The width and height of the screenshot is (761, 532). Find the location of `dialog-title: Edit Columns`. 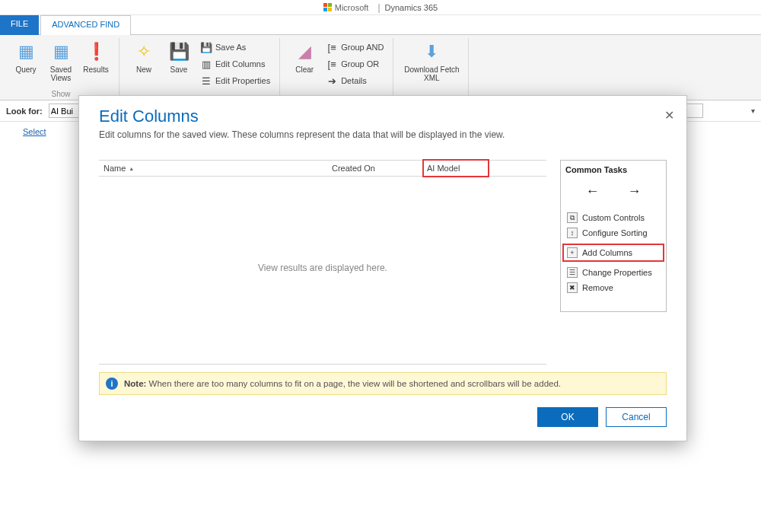

dialog-title: Edit Columns is located at coordinates (383, 116).